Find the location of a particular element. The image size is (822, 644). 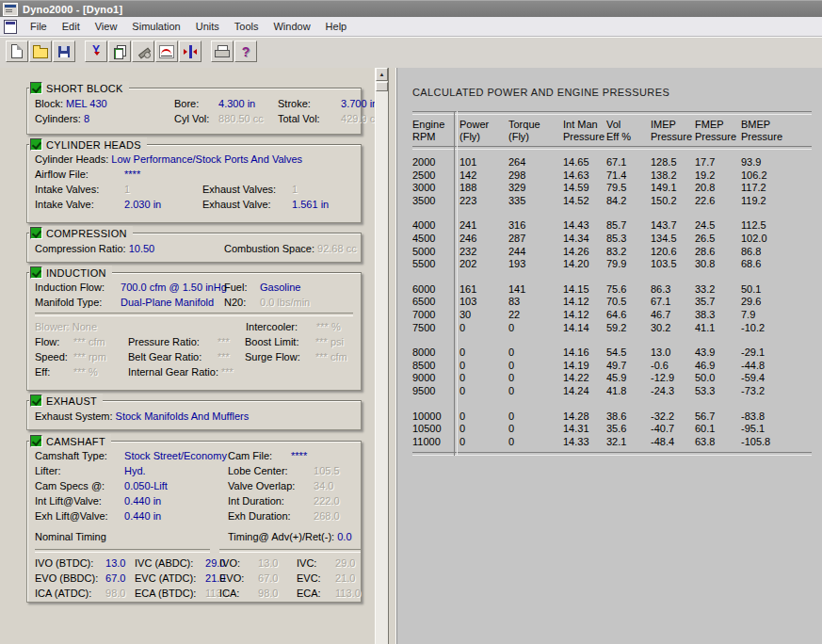

cell: 29.6 is located at coordinates (776, 302).